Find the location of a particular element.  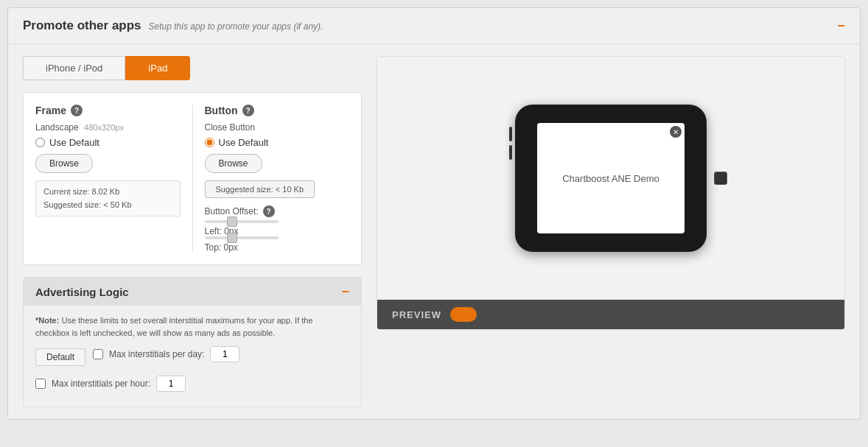

preview-footer: PREVIEW is located at coordinates (611, 314).